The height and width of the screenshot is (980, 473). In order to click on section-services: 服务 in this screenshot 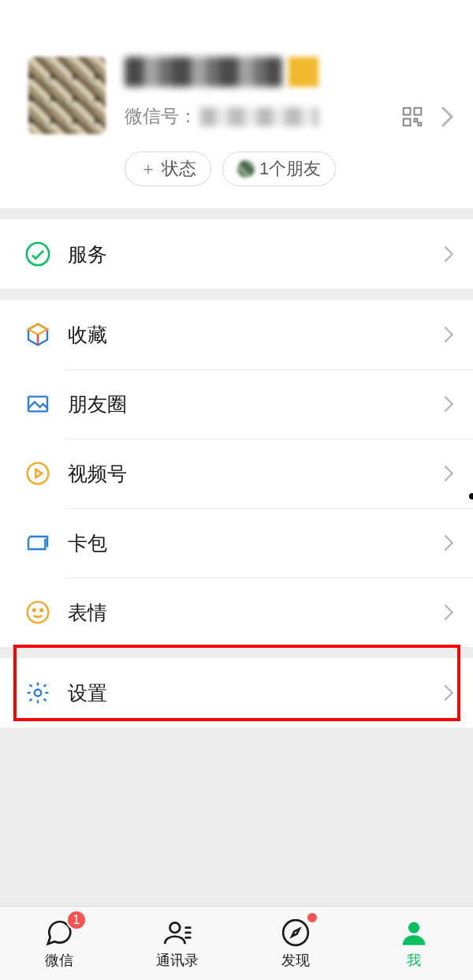, I will do `click(236, 254)`.